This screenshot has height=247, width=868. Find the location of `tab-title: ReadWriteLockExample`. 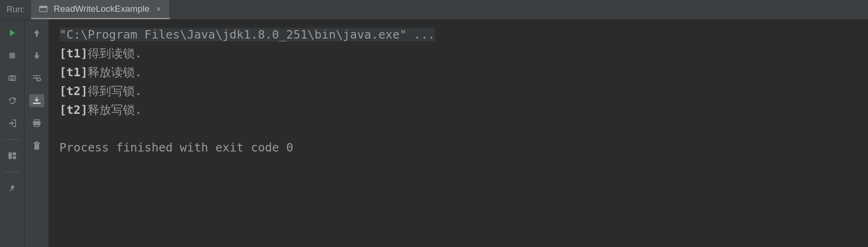

tab-title: ReadWriteLockExample is located at coordinates (102, 9).